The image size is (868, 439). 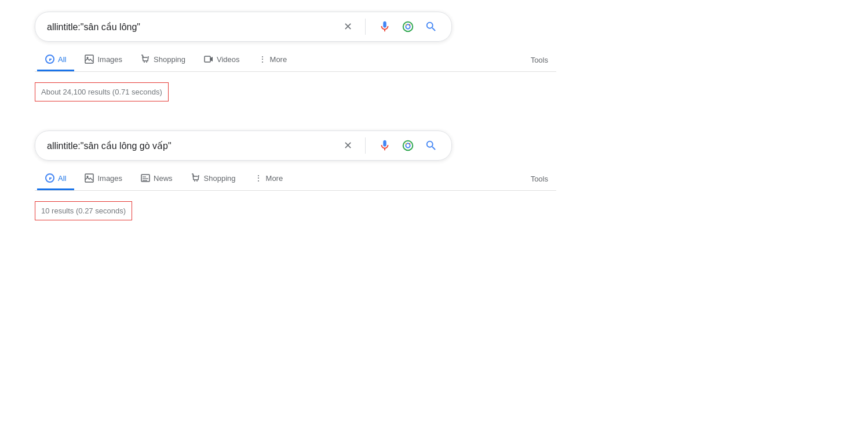 What do you see at coordinates (103, 60) in the screenshot?
I see `tab-images-1: Images` at bounding box center [103, 60].